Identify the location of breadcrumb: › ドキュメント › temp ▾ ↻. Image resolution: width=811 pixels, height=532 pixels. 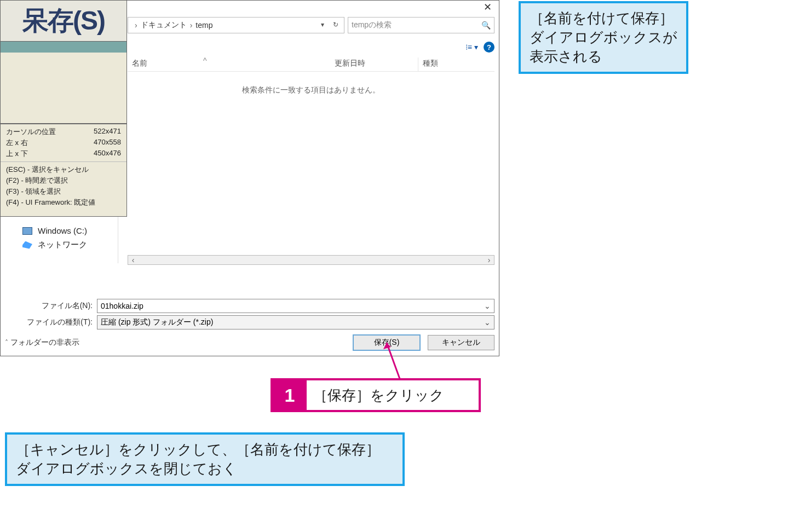
(236, 25).